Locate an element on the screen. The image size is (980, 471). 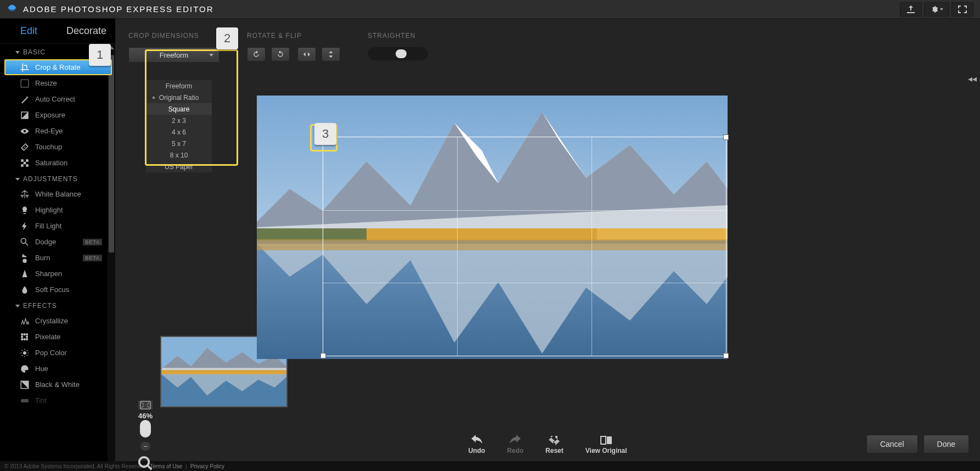
tool-black-white: Black & White is located at coordinates (58, 384).